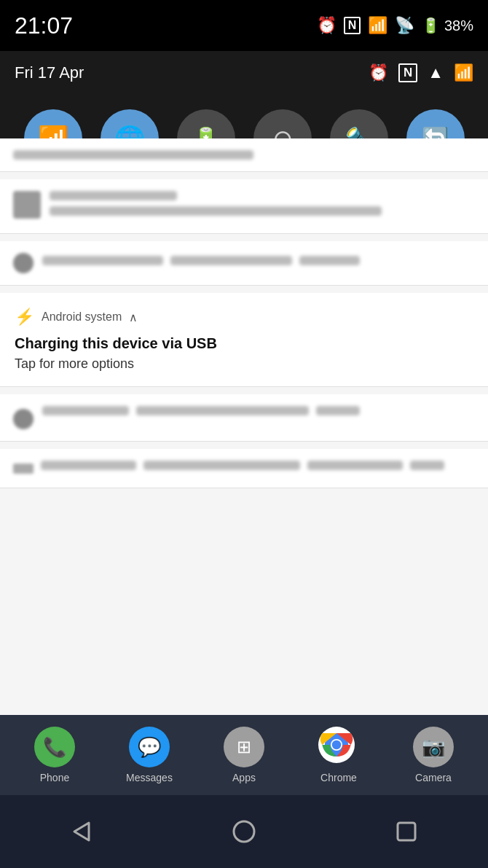  Describe the element at coordinates (216, 211) in the screenshot. I see `blurred-body` at that location.